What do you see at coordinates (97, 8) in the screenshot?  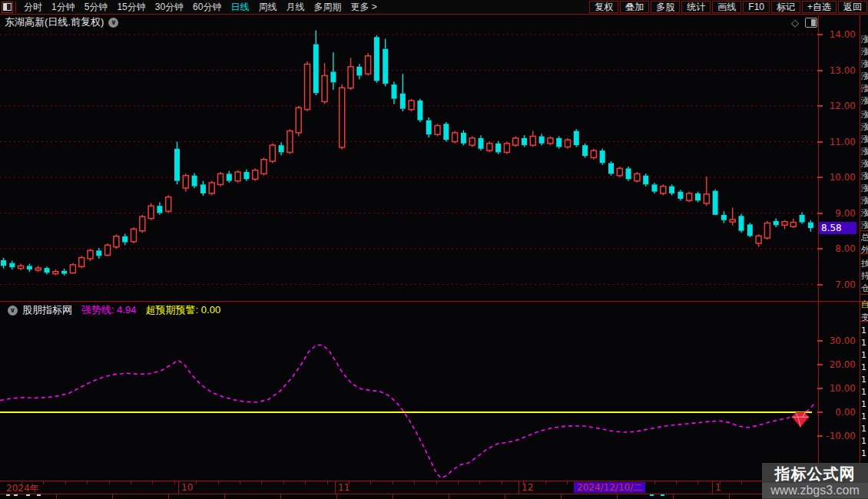 I see `period-tab-5分钟: 5分钟` at bounding box center [97, 8].